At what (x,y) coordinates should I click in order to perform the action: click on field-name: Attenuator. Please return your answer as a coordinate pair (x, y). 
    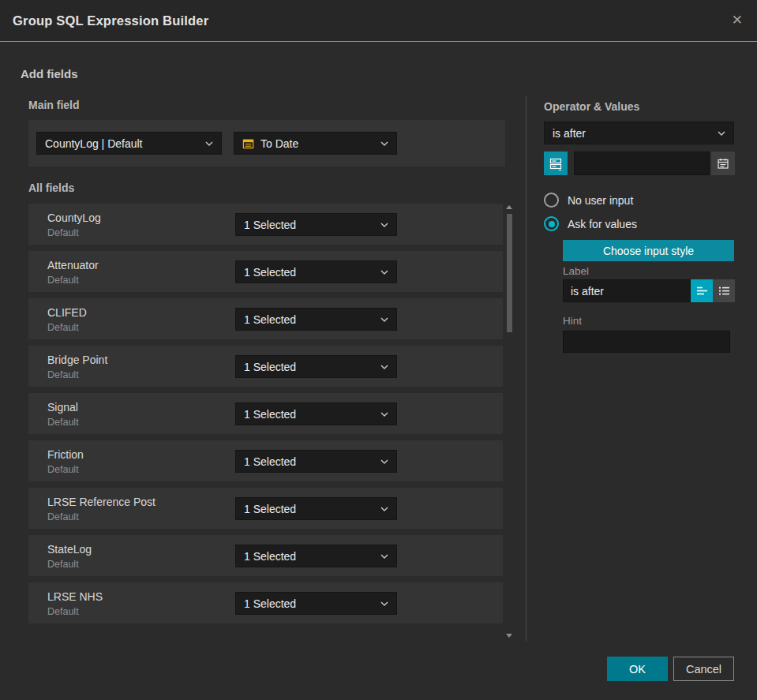
    Looking at the image, I should click on (73, 265).